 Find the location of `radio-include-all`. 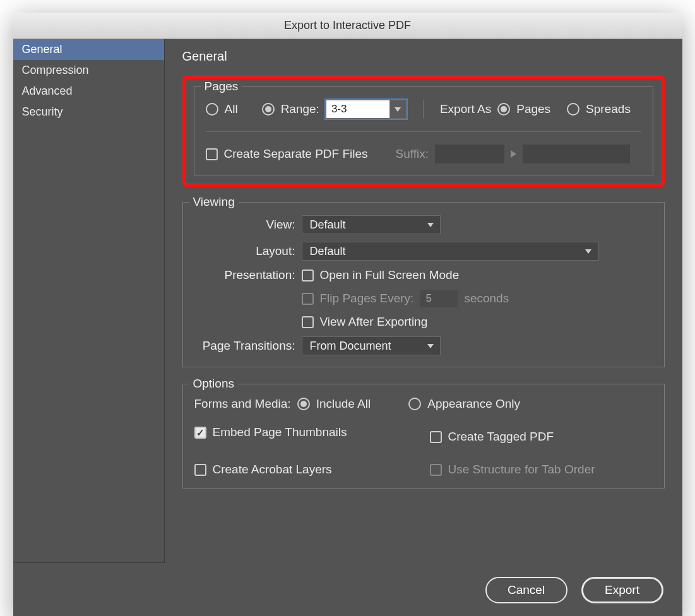

radio-include-all is located at coordinates (304, 404).